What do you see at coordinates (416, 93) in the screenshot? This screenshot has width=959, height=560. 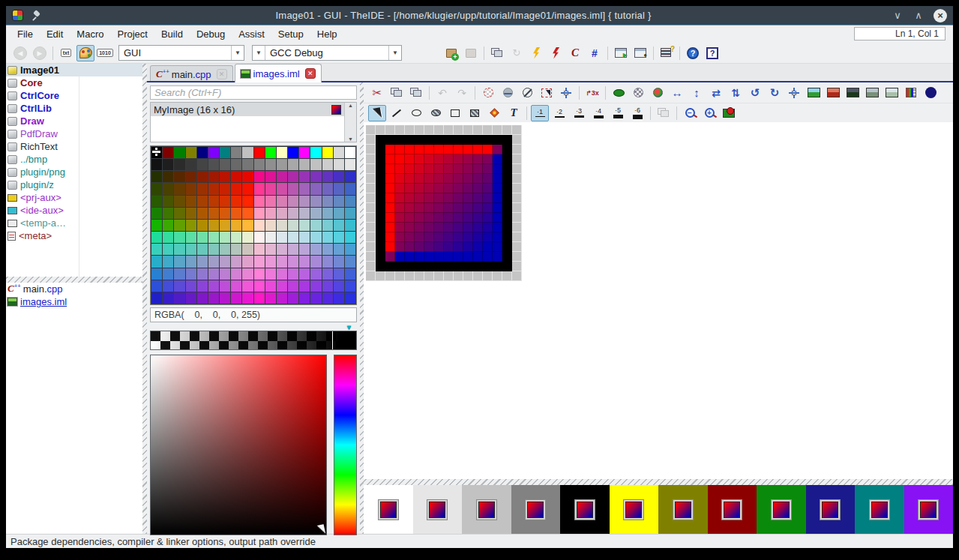 I see `paste-button` at bounding box center [416, 93].